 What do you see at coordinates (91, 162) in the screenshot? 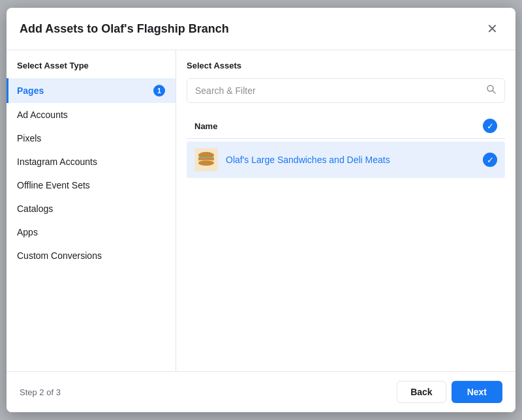
I see `sidebar-item-instagram-accounts: Instagram Accounts` at bounding box center [91, 162].